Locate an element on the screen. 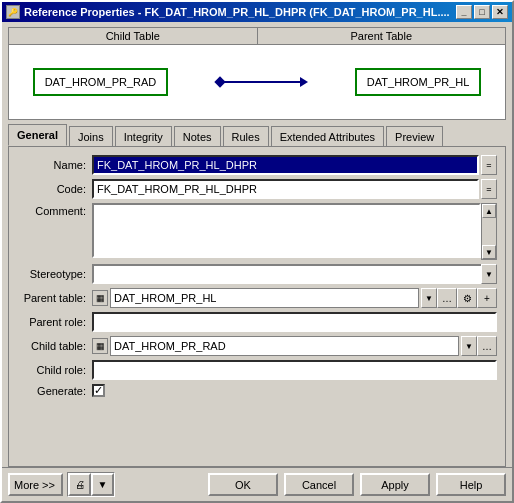 Image resolution: width=514 pixels, height=503 pixels. generate-checkbox-wrapper: ✓ is located at coordinates (98, 390).